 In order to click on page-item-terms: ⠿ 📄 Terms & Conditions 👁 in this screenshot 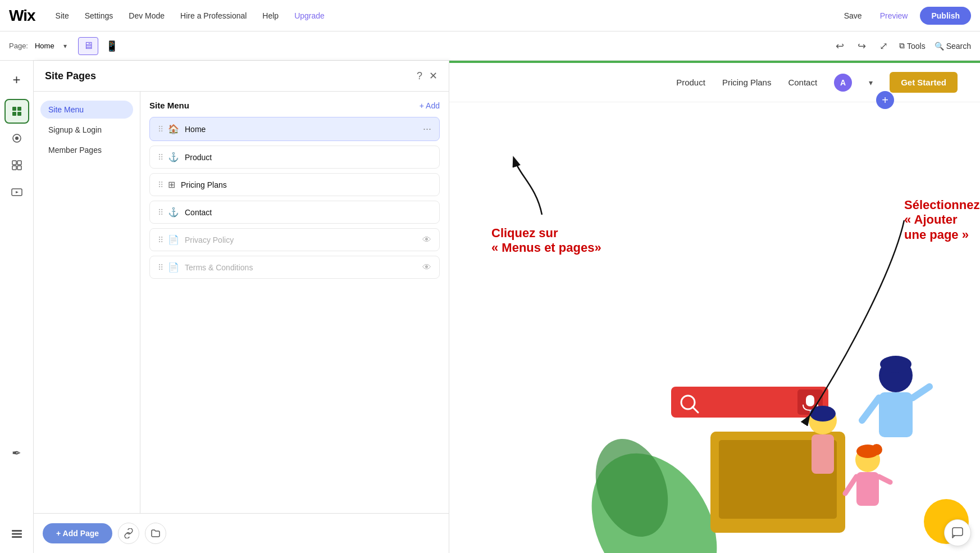, I will do `click(294, 268)`.